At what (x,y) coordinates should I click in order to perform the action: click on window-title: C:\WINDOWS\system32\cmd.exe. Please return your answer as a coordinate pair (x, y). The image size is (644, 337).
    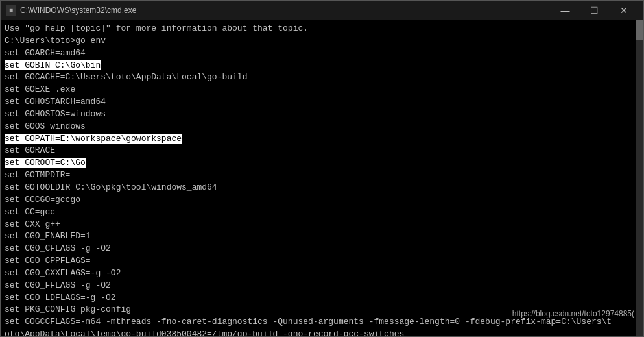
    Looking at the image, I should click on (285, 10).